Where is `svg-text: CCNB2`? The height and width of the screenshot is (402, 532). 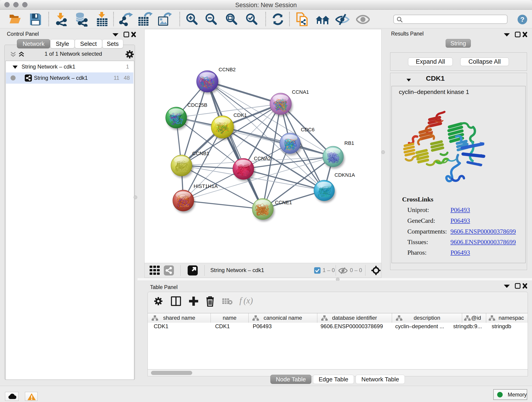 svg-text: CCNB2 is located at coordinates (227, 70).